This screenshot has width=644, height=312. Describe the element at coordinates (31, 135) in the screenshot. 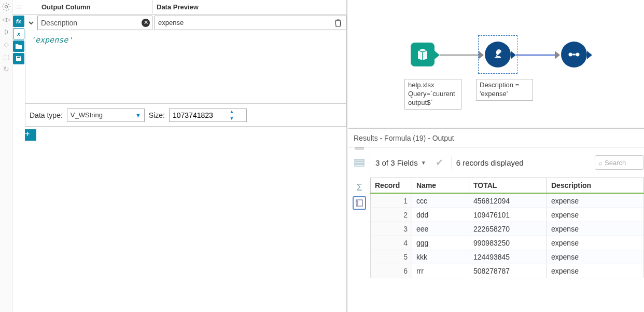

I see `add-expression-button: +` at that location.